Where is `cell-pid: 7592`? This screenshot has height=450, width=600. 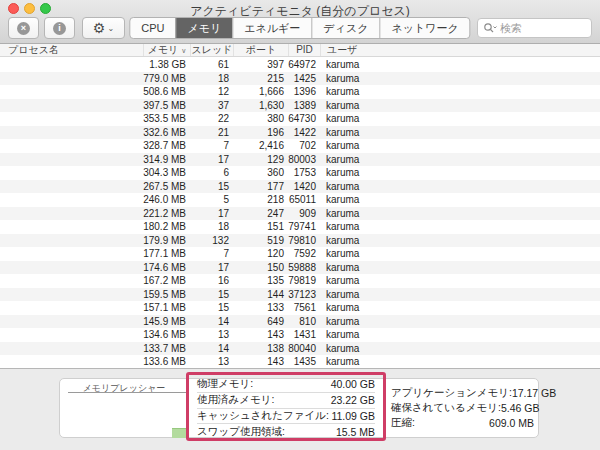
cell-pid: 7592 is located at coordinates (304, 254).